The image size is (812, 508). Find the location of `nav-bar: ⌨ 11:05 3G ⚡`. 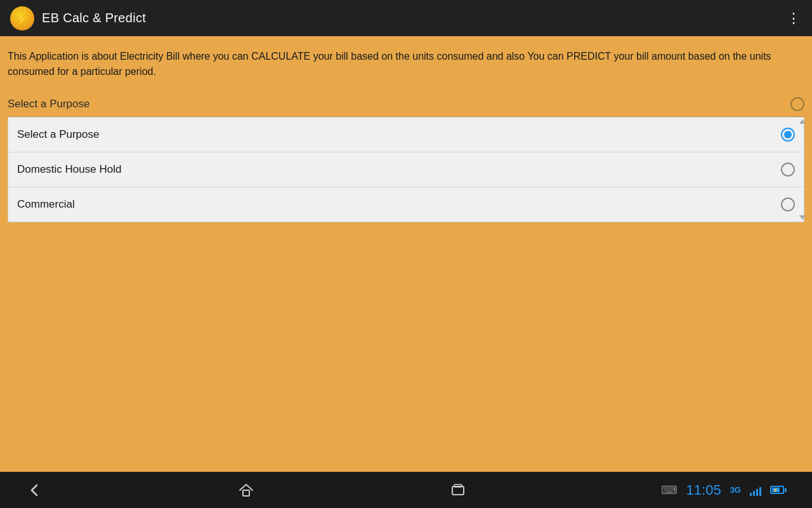

nav-bar: ⌨ 11:05 3G ⚡ is located at coordinates (406, 490).